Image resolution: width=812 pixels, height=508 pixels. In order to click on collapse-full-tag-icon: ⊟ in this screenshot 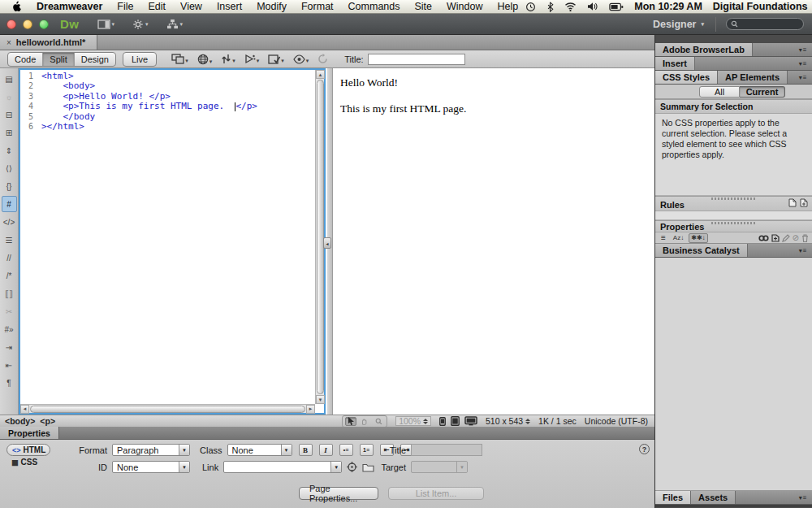, I will do `click(10, 115)`.